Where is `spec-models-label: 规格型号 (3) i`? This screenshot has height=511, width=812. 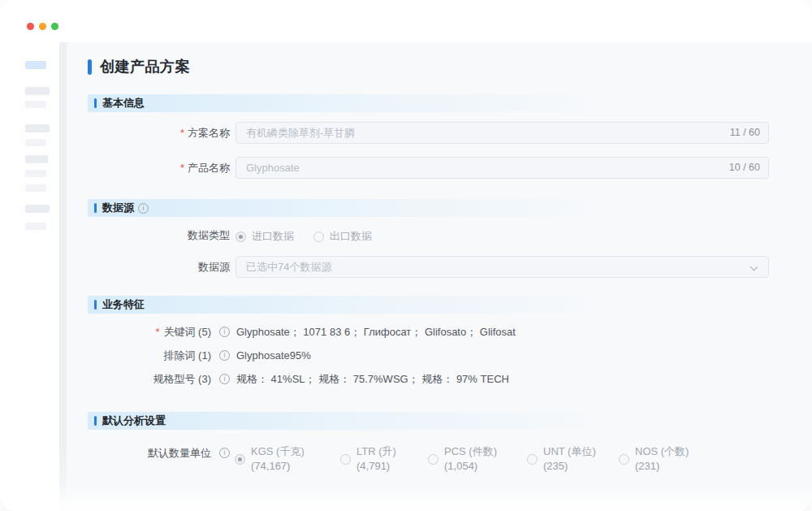 spec-models-label: 规格型号 (3) i is located at coordinates (140, 379).